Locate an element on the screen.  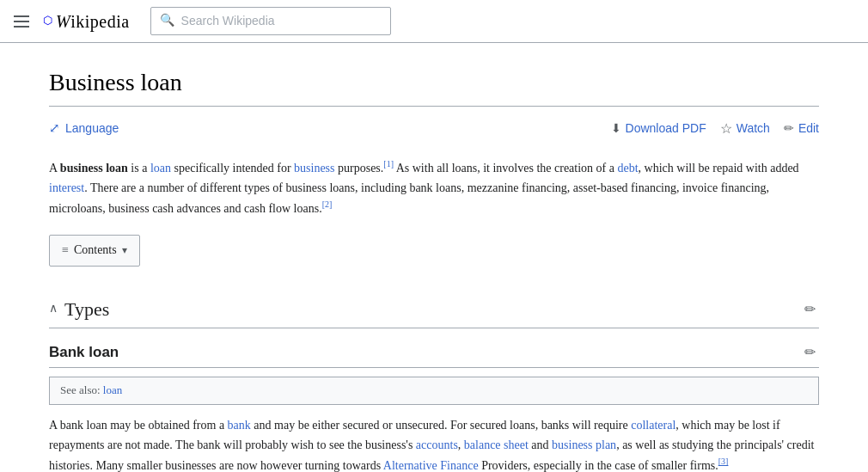
edit-button: ✏ Edit is located at coordinates (801, 128).